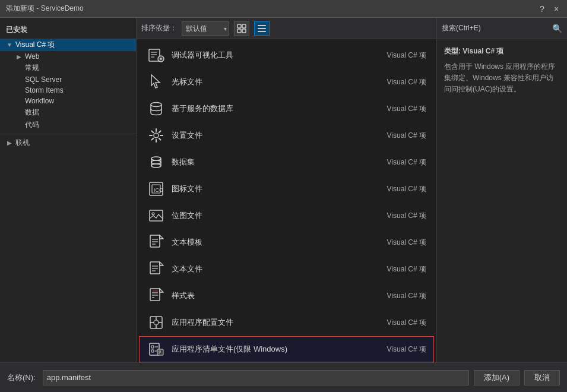  Describe the element at coordinates (275, 269) in the screenshot. I see `item-name: 文本文件` at that location.